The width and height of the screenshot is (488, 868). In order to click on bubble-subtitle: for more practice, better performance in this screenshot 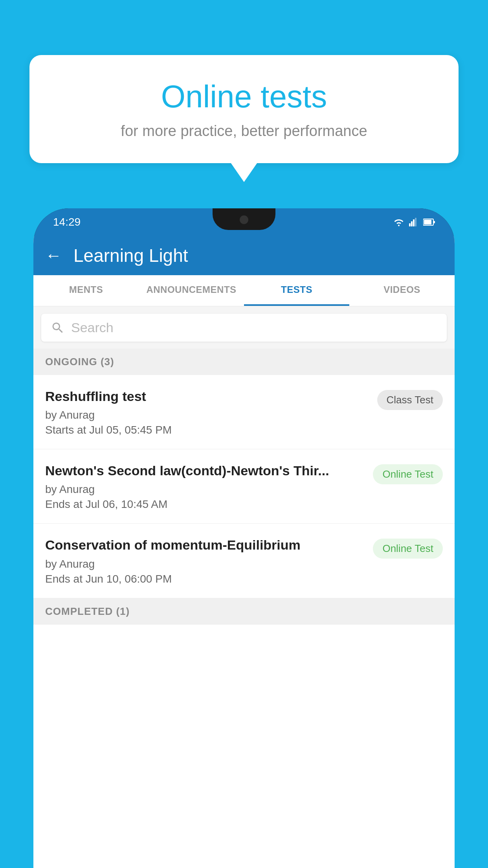, I will do `click(244, 131)`.